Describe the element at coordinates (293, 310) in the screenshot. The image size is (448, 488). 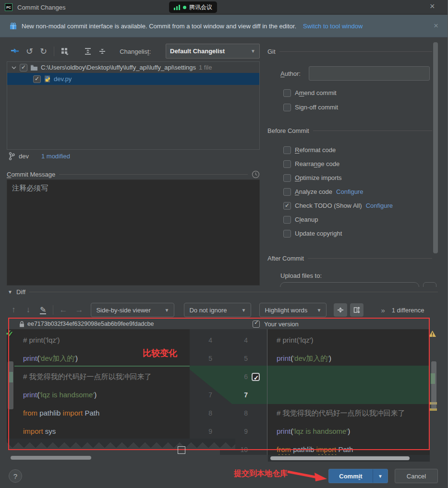
I see `highlight-mode-select: Highlight words ▼` at that location.